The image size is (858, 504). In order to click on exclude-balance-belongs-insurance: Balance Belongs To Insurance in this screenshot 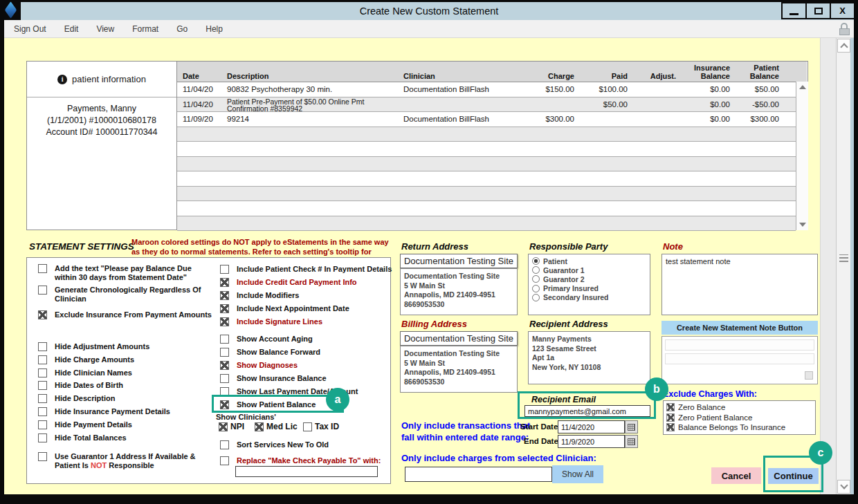, I will do `click(739, 427)`.